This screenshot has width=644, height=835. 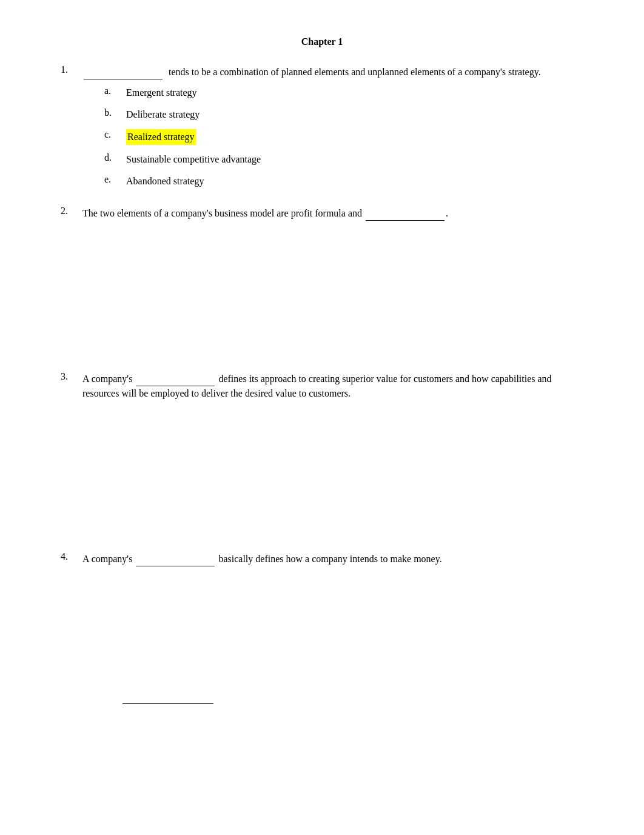 I want to click on option-1b: b. Deliberate strategy, so click(x=344, y=115).